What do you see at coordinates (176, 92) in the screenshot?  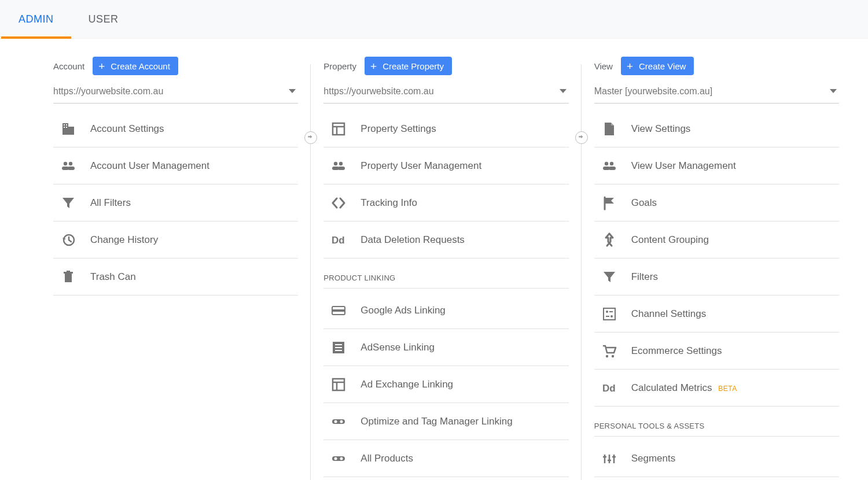 I see `account-dropdown: https://yourwebsite.com.au` at bounding box center [176, 92].